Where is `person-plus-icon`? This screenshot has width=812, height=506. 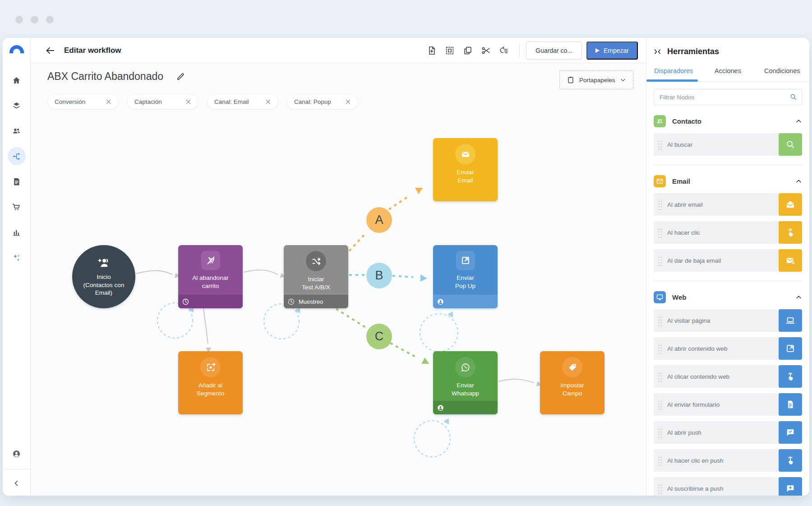
person-plus-icon is located at coordinates (104, 263).